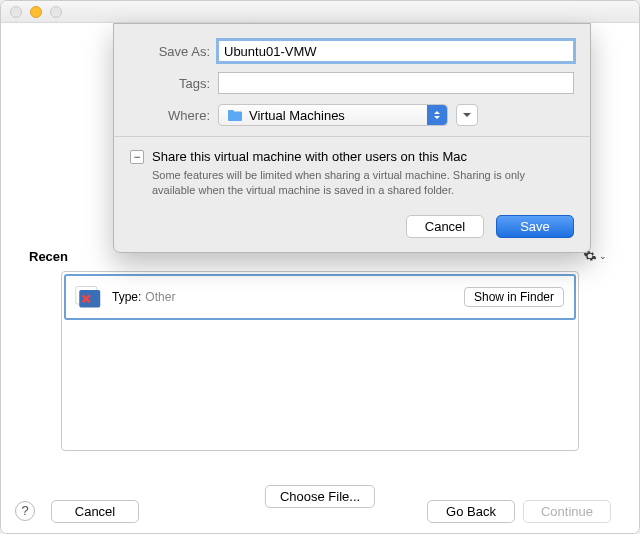  Describe the element at coordinates (396, 51) in the screenshot. I see `save-as-input` at that location.